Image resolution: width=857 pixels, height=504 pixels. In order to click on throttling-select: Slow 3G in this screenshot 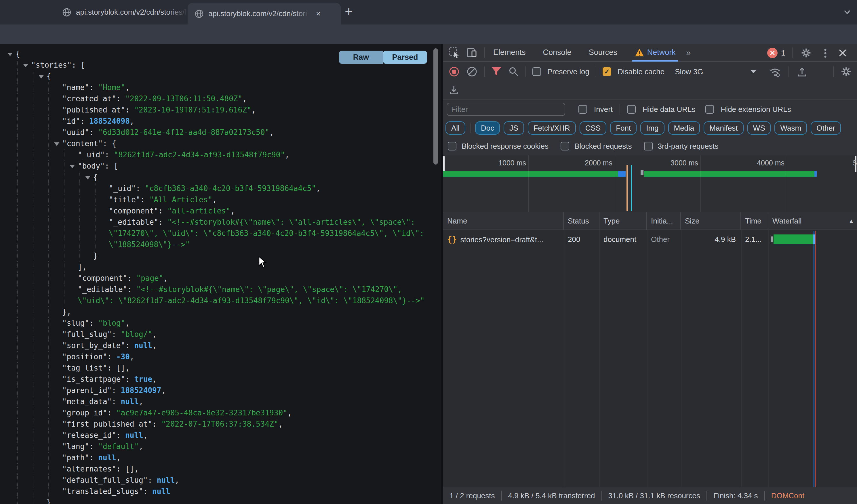, I will do `click(689, 72)`.